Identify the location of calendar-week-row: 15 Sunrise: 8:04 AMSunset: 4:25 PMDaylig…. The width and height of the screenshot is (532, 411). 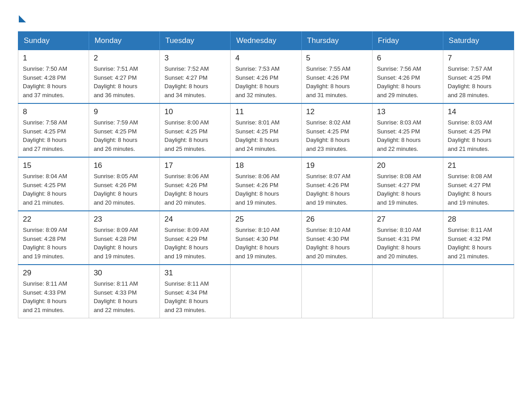
(266, 184).